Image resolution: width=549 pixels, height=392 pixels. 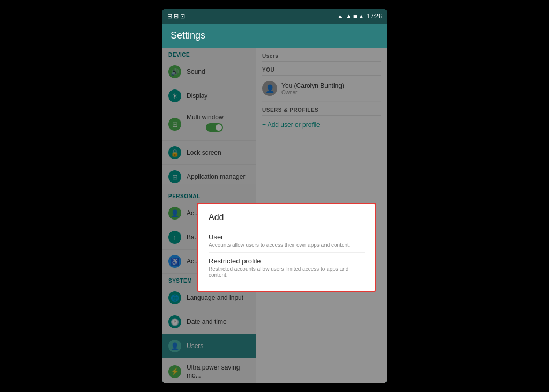 What do you see at coordinates (176, 16) in the screenshot?
I see `status-bar-left-icons: ⊟ ⊞ ⊡` at bounding box center [176, 16].